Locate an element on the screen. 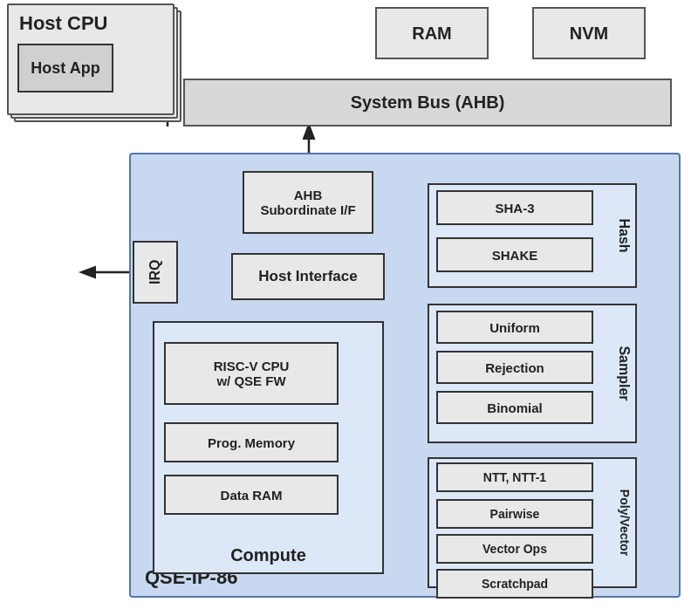 Image resolution: width=698 pixels, height=616 pixels. system-bus: System Bus (AHB) is located at coordinates (428, 103).